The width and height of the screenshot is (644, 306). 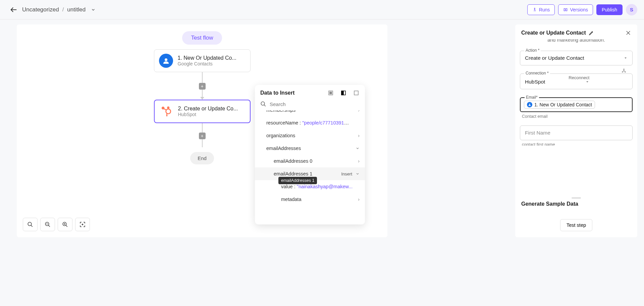 I want to click on tree-item-resource-name: resourceName : "people/c777103913..., so click(x=310, y=123).